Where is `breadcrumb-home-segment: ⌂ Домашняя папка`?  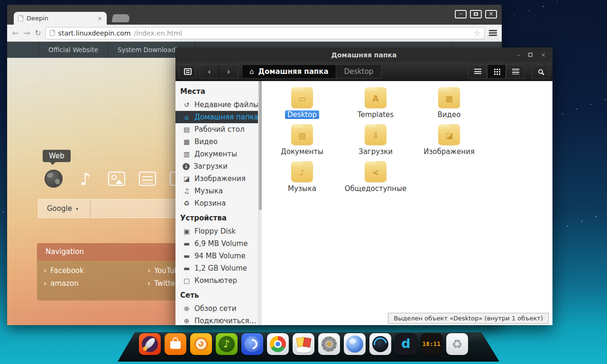
breadcrumb-home-segment: ⌂ Домашняя папка is located at coordinates (289, 72).